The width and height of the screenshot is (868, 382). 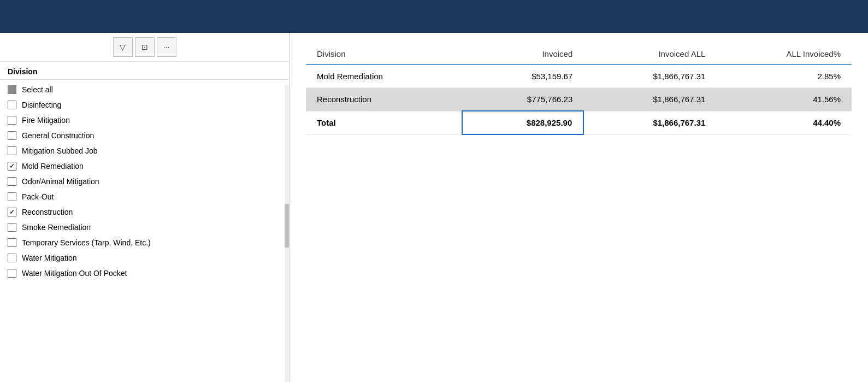 I want to click on expand-icon: ⊡, so click(x=145, y=47).